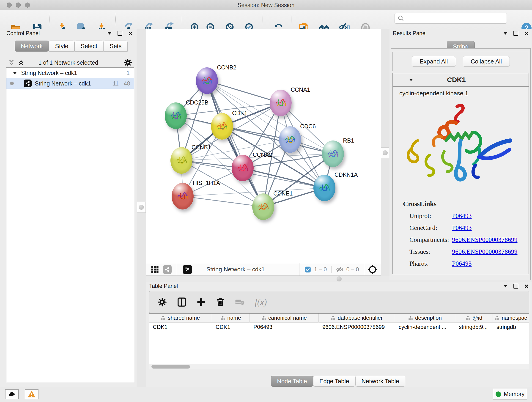  What do you see at coordinates (431, 240) in the screenshot?
I see `crosslink-label: Compartments:` at bounding box center [431, 240].